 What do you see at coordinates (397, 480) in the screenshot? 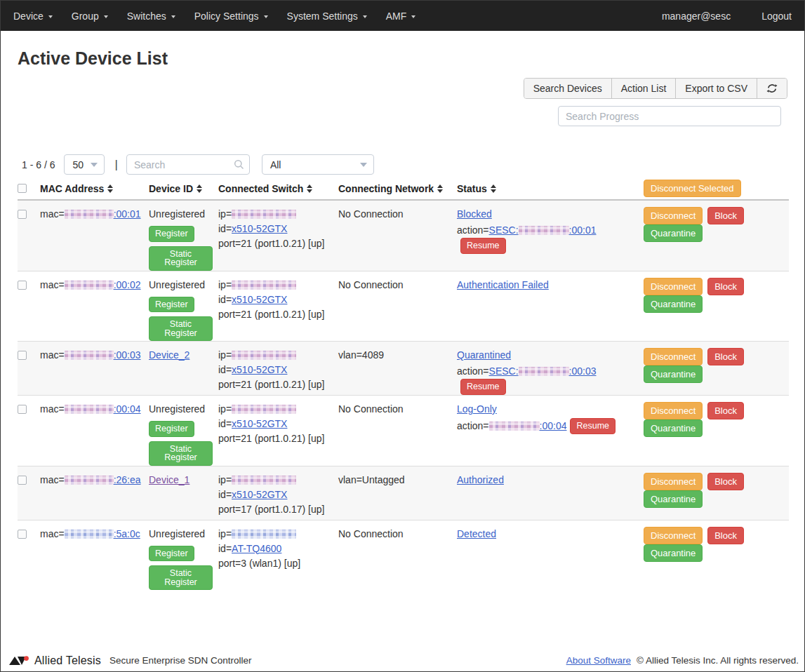
I see `connecting-network: vlan=Untagged` at bounding box center [397, 480].